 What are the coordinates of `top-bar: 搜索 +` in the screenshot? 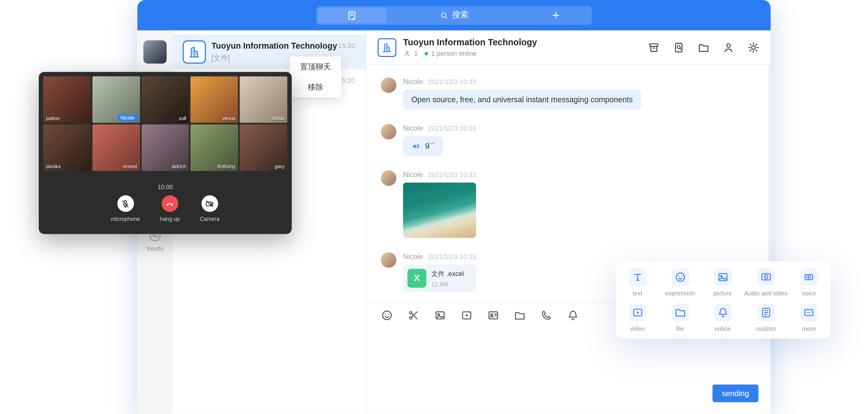 It's located at (454, 15).